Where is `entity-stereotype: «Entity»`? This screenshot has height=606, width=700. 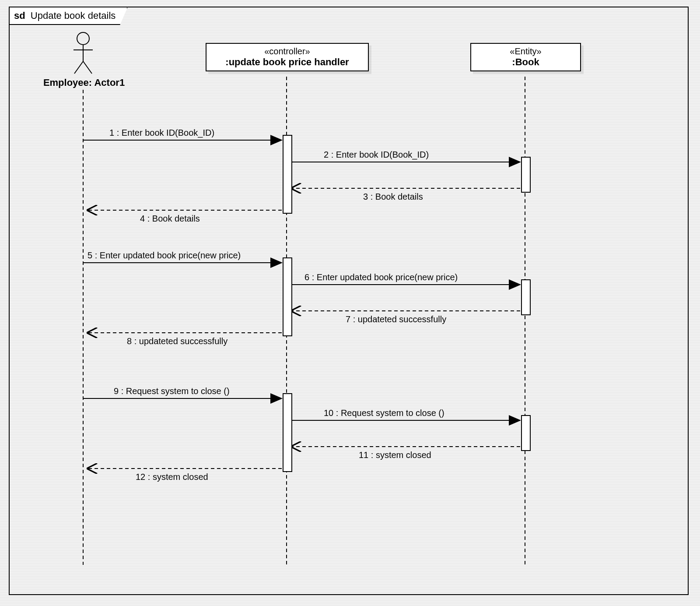 entity-stereotype: «Entity» is located at coordinates (526, 52).